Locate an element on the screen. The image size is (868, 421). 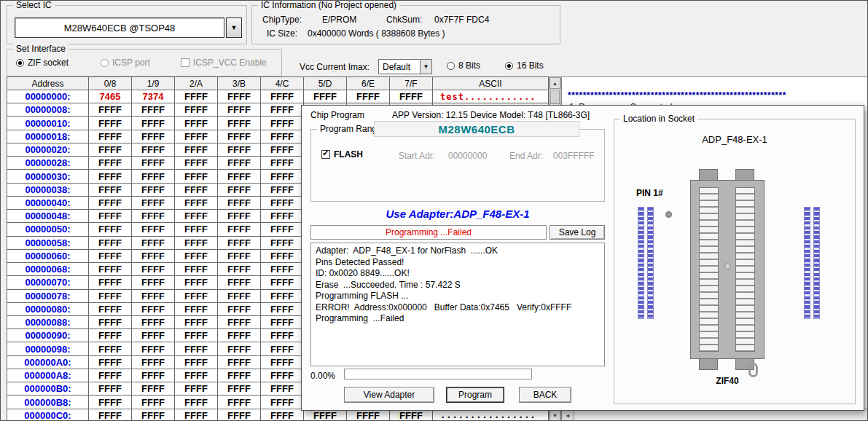
back-button: BACK is located at coordinates (545, 395).